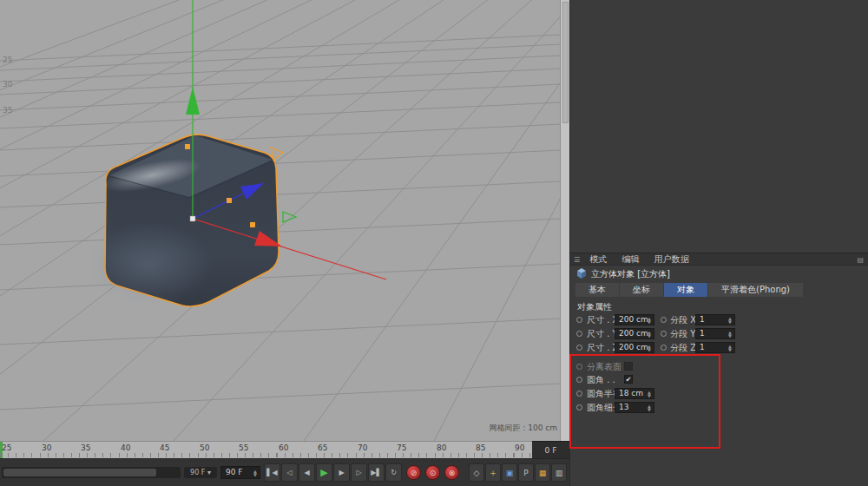 The height and width of the screenshot is (486, 868). What do you see at coordinates (234, 472) in the screenshot?
I see `end-frame-value: 90 F` at bounding box center [234, 472].